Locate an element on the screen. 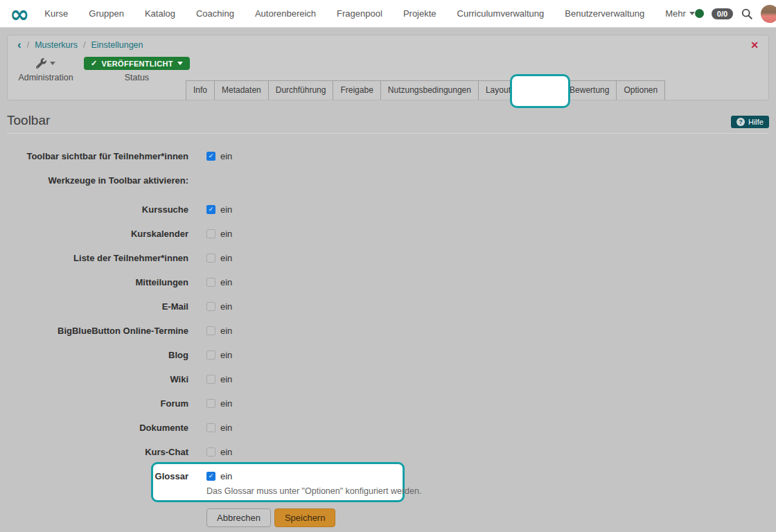 This screenshot has width=776, height=532. status-label: Status is located at coordinates (137, 78).